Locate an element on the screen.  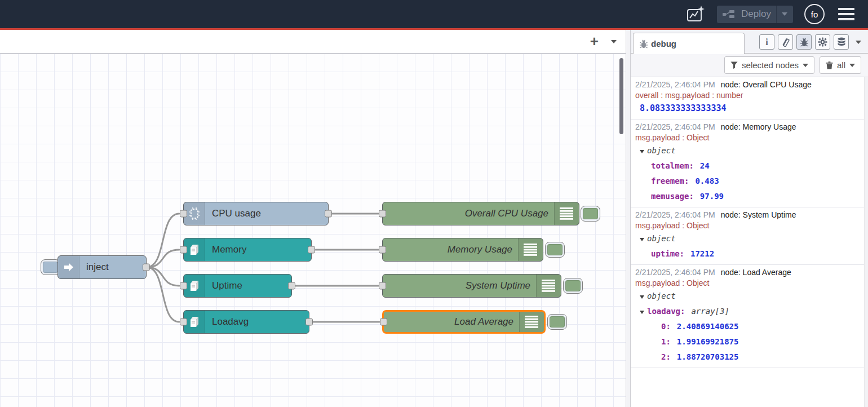
flow-tabbar: + is located at coordinates (313, 42).